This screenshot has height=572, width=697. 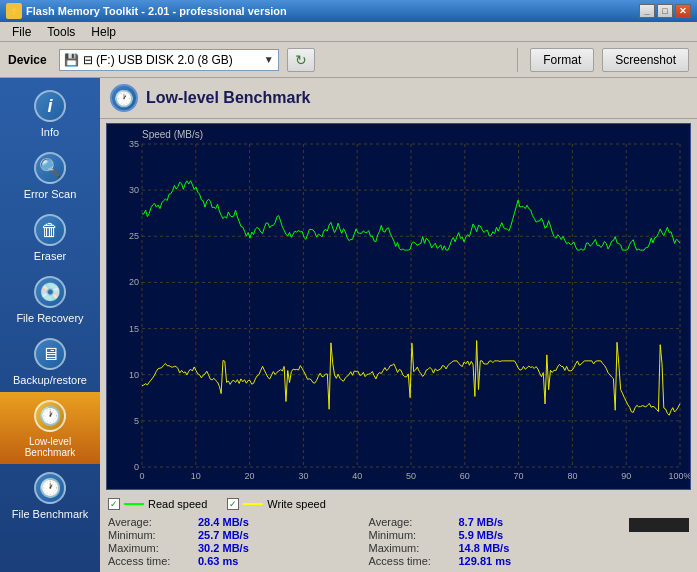 What do you see at coordinates (398, 543) in the screenshot?
I see `stats-bar: Average: 28.4 MB/s Minimum: 25.7 MB/s Ma…` at bounding box center [398, 543].